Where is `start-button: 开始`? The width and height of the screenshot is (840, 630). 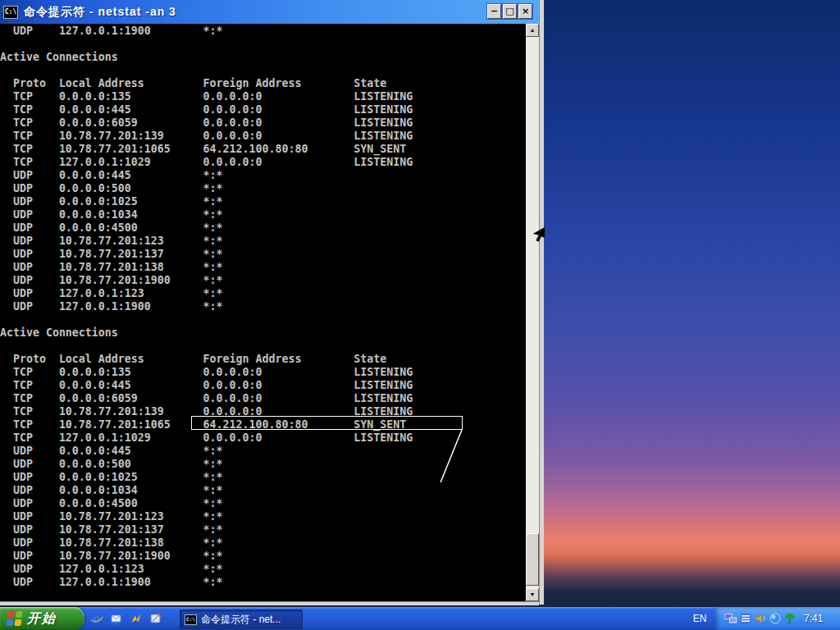 start-button: 开始 is located at coordinates (43, 619).